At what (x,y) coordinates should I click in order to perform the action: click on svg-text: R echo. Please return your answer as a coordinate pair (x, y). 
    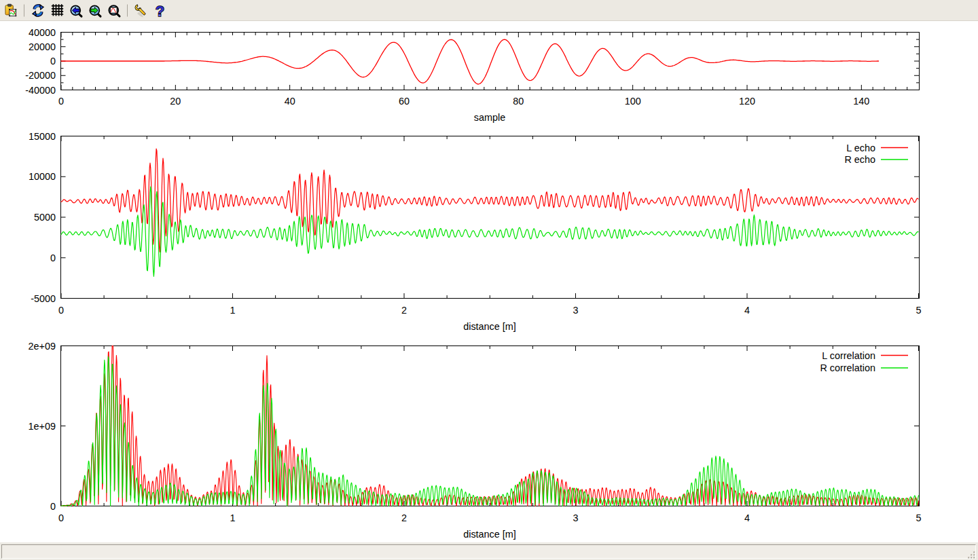
    Looking at the image, I should click on (860, 160).